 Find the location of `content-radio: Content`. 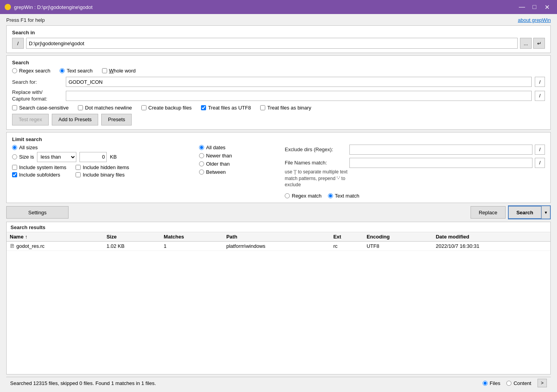

content-radio: Content is located at coordinates (519, 383).